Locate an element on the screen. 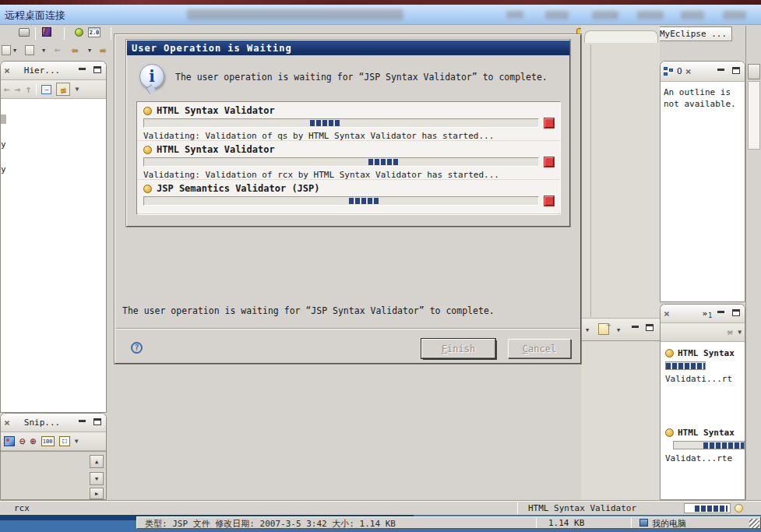 This screenshot has width=761, height=532. down-arrow-icon: ▼ is located at coordinates (97, 479).